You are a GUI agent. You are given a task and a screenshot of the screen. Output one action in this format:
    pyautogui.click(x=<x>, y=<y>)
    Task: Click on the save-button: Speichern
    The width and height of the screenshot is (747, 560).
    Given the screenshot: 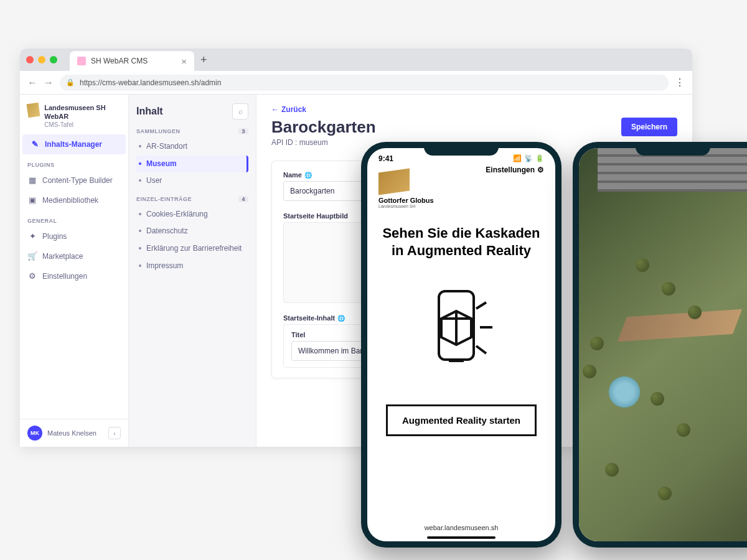 What is the action you would take?
    pyautogui.click(x=649, y=127)
    